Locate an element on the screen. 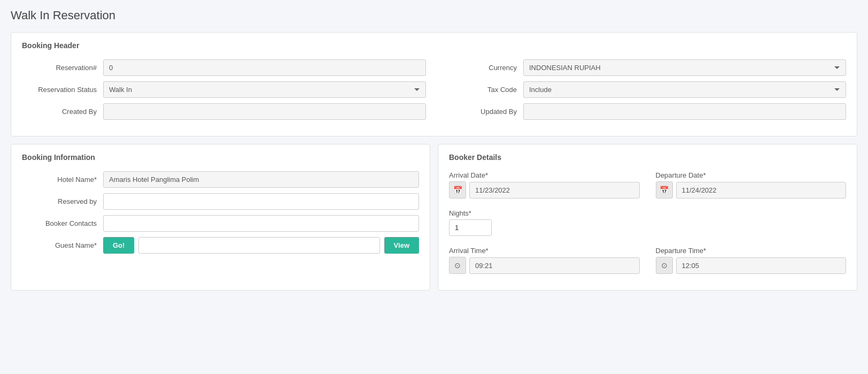 The image size is (868, 374). reservation-number-input is located at coordinates (265, 67).